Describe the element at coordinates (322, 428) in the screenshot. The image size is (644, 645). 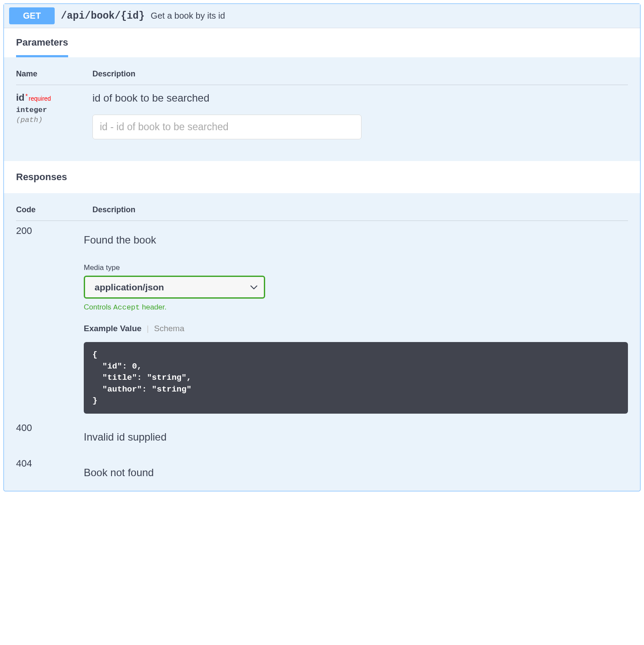
I see `response-row: 400 Invalid id supplied` at that location.